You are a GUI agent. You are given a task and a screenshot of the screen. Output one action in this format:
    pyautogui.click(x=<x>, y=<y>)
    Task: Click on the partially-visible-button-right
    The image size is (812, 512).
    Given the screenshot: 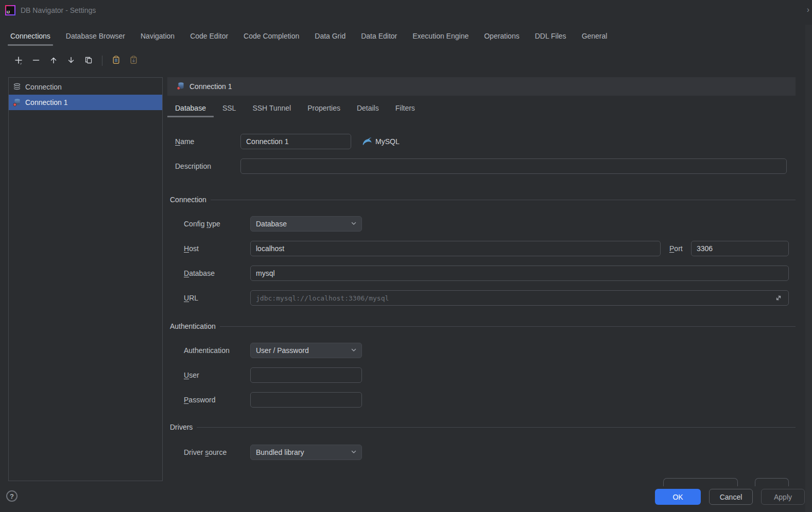 What is the action you would take?
    pyautogui.click(x=772, y=482)
    